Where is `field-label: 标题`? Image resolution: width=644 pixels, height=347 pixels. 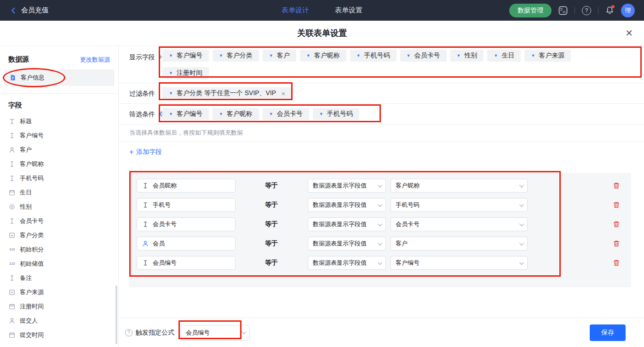 field-label: 标题 is located at coordinates (26, 121).